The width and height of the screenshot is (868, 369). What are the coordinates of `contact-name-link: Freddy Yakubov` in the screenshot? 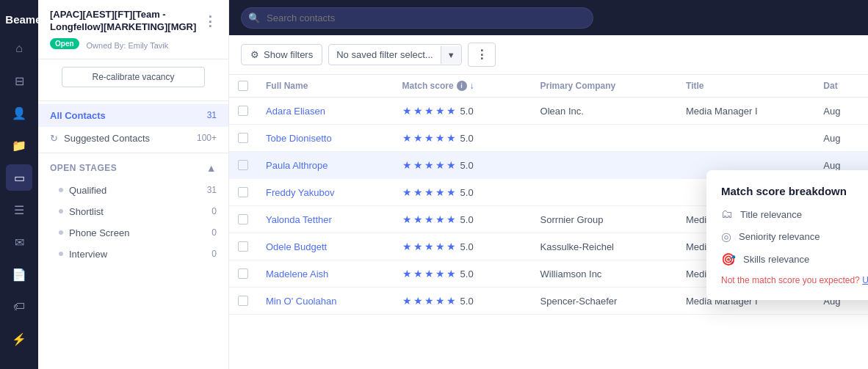 It's located at (300, 192).